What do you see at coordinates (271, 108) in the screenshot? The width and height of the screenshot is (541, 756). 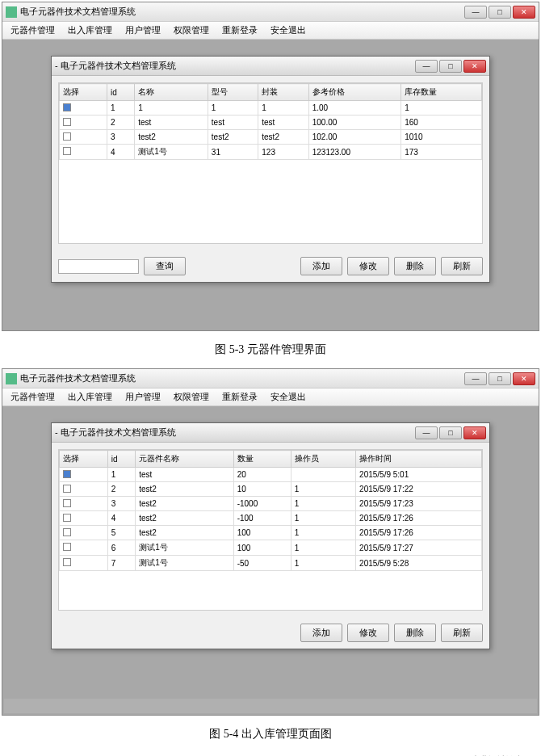 I see `table-row: 11111.001` at bounding box center [271, 108].